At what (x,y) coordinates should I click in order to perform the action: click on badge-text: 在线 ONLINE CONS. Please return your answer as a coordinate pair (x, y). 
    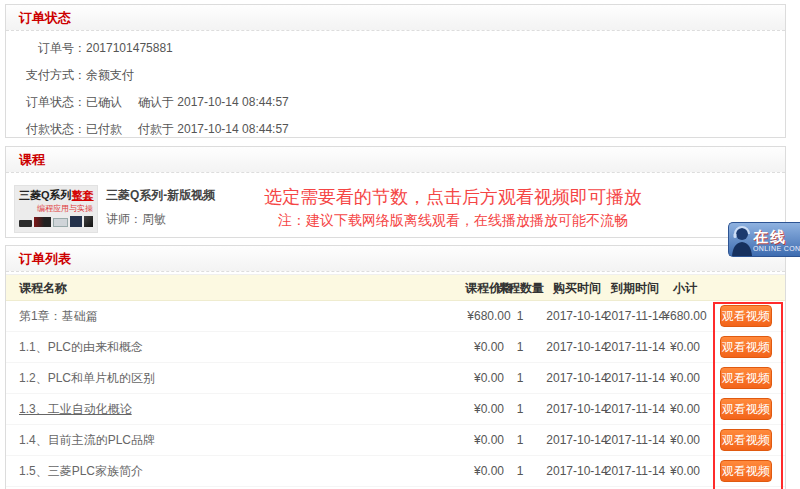
    Looking at the image, I should click on (776, 240).